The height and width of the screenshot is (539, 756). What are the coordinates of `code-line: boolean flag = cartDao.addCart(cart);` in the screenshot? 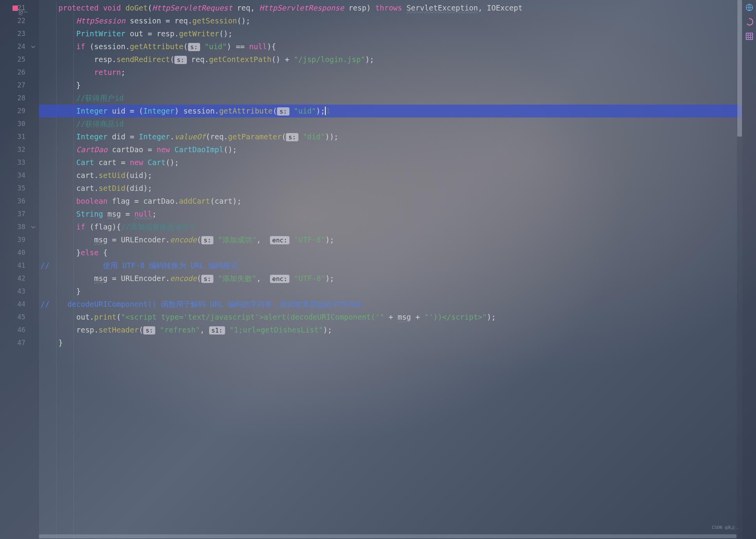 It's located at (391, 201).